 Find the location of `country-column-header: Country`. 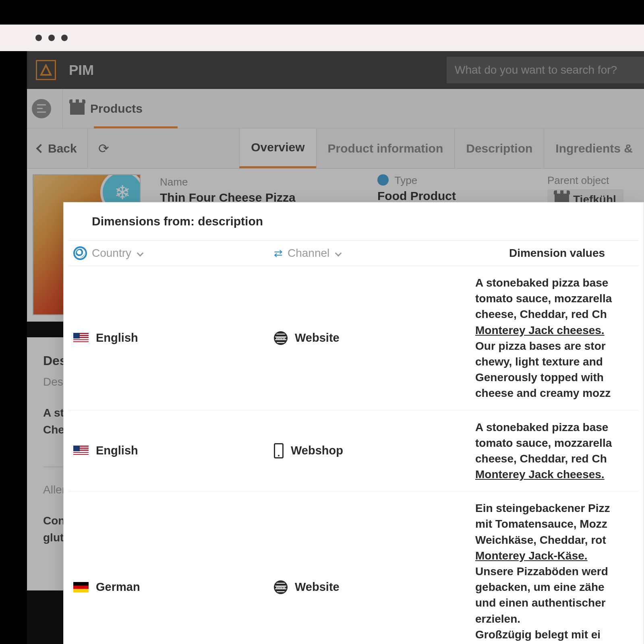

country-column-header: Country is located at coordinates (171, 253).